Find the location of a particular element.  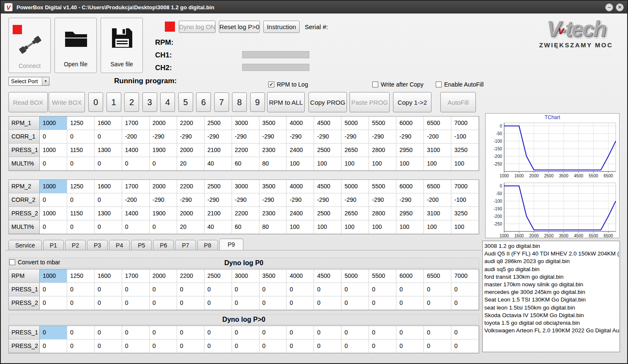

tab-p2: P2 is located at coordinates (75, 245).